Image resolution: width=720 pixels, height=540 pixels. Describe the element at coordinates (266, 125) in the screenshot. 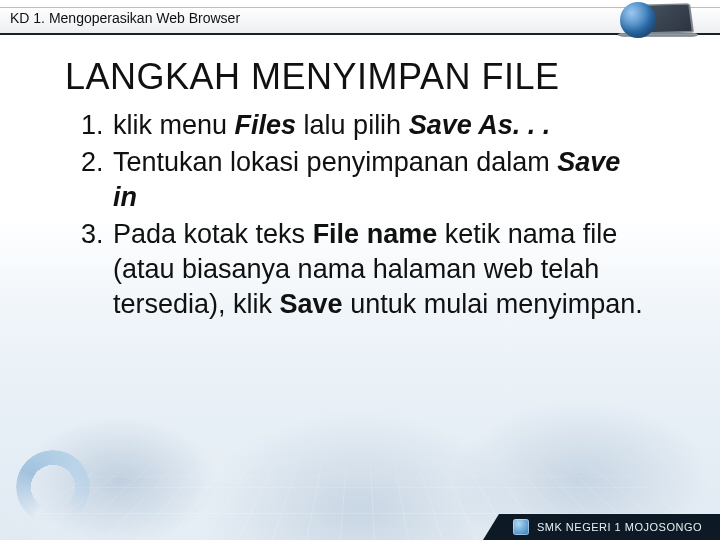

I see `step-1-bold-a: Files` at that location.